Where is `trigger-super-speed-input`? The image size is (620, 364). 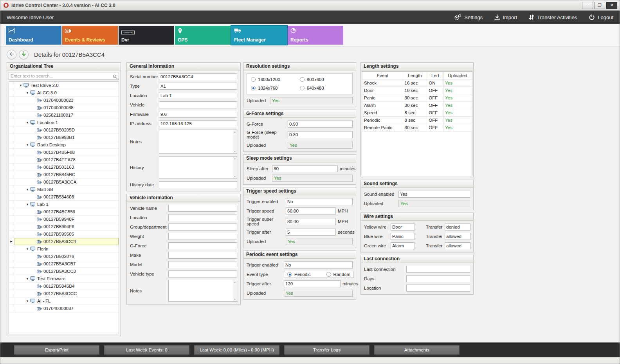 trigger-super-speed-input is located at coordinates (311, 222).